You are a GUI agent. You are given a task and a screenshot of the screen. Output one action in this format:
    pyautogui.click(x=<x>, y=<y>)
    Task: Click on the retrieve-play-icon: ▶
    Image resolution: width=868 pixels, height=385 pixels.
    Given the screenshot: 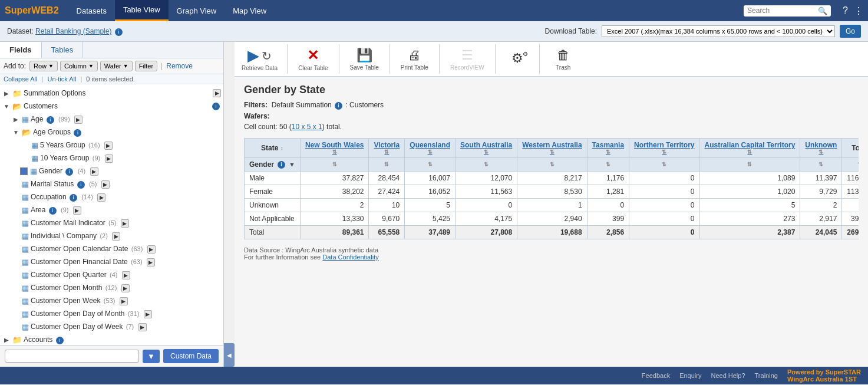 What is the action you would take?
    pyautogui.click(x=253, y=55)
    